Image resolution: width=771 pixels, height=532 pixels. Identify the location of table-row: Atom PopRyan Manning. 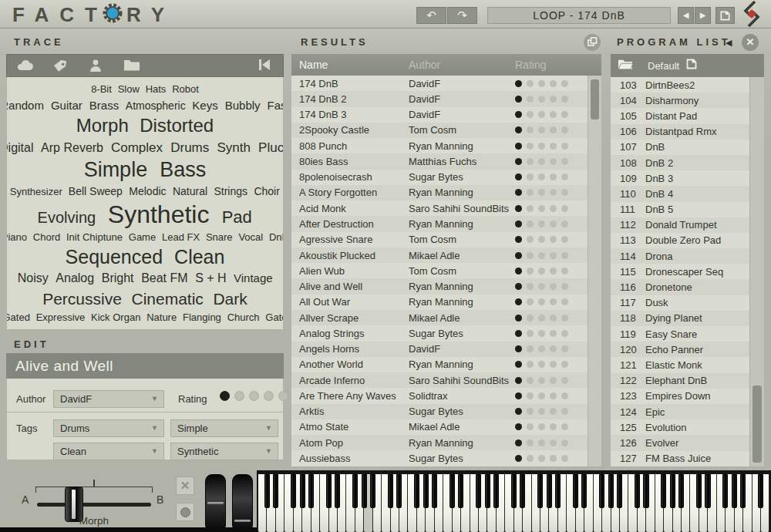
(446, 443).